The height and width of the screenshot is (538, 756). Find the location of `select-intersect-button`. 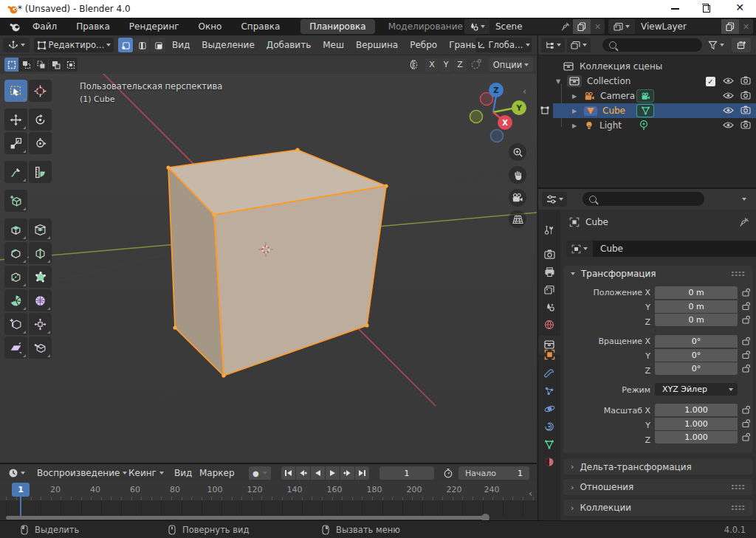

select-intersect-button is located at coordinates (71, 65).